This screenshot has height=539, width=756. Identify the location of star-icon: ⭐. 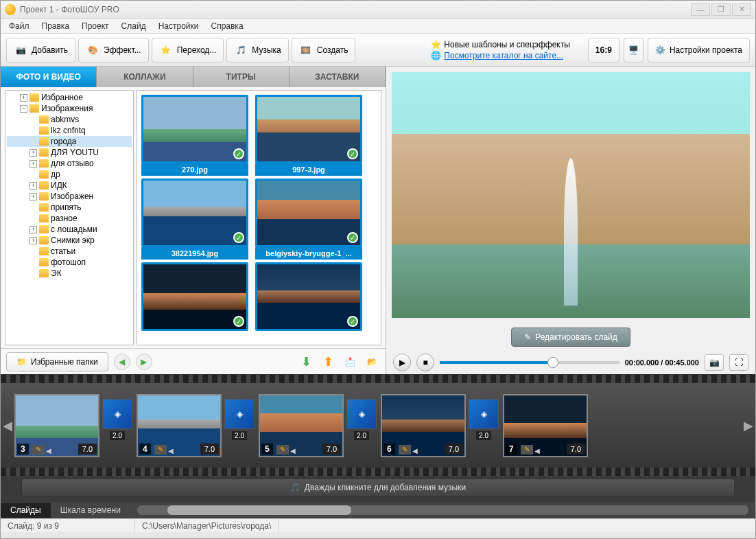
(436, 45).